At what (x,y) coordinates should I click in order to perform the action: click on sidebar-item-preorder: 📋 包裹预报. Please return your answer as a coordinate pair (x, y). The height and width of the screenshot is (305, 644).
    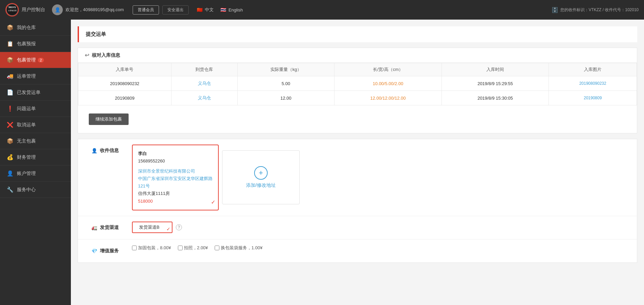
    Looking at the image, I should click on (35, 44).